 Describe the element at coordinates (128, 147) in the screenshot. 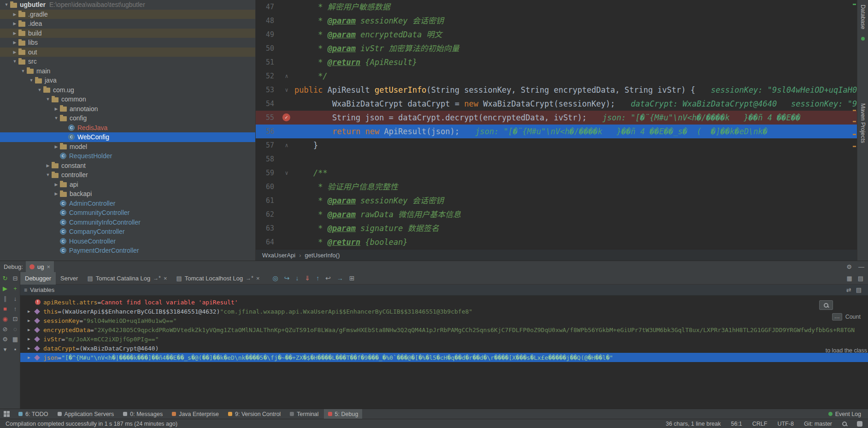

I see `tree-item-model: ▶model` at that location.